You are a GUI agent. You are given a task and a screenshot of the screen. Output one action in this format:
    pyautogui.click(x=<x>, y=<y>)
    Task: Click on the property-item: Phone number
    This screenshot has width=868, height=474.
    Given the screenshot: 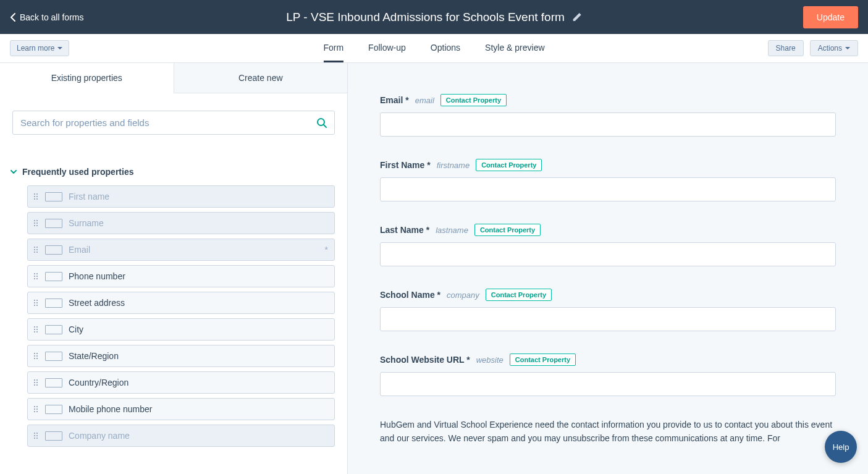 What is the action you would take?
    pyautogui.click(x=181, y=276)
    